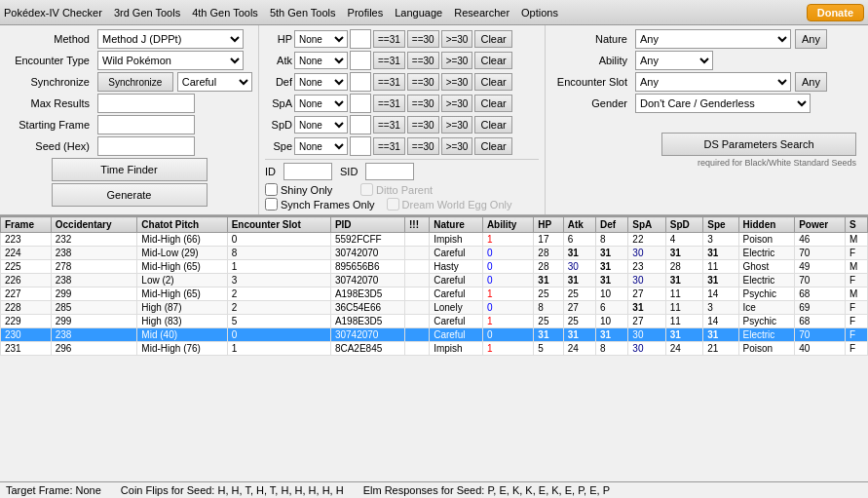 The height and width of the screenshot is (498, 868). What do you see at coordinates (170, 60) in the screenshot?
I see `encounter-type-select: Wild Pokémon` at bounding box center [170, 60].